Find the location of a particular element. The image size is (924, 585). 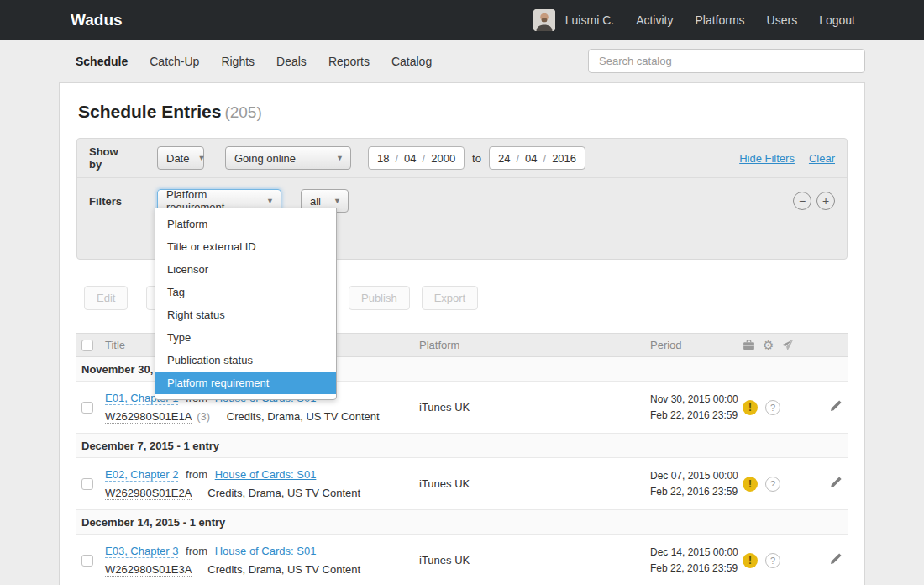

page-title: Schedule Entries(205) is located at coordinates (463, 112).